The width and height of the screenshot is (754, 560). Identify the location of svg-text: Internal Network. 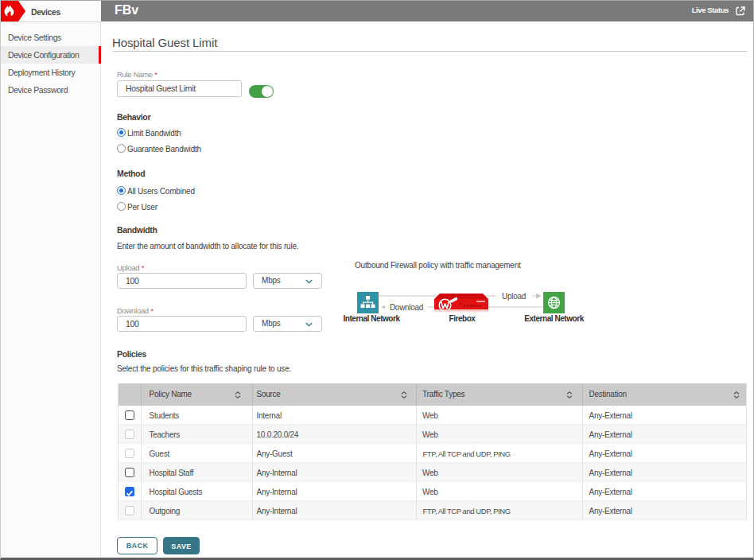
(371, 318).